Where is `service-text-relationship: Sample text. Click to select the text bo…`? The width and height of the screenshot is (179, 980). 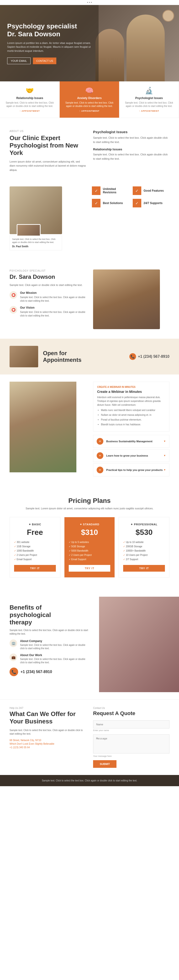
service-text-relationship: Sample text. Click to select the text bo… is located at coordinates (30, 105).